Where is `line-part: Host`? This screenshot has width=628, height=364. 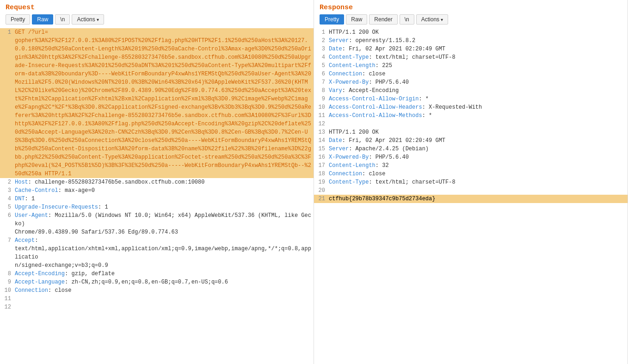 line-part: Host is located at coordinates (21, 182).